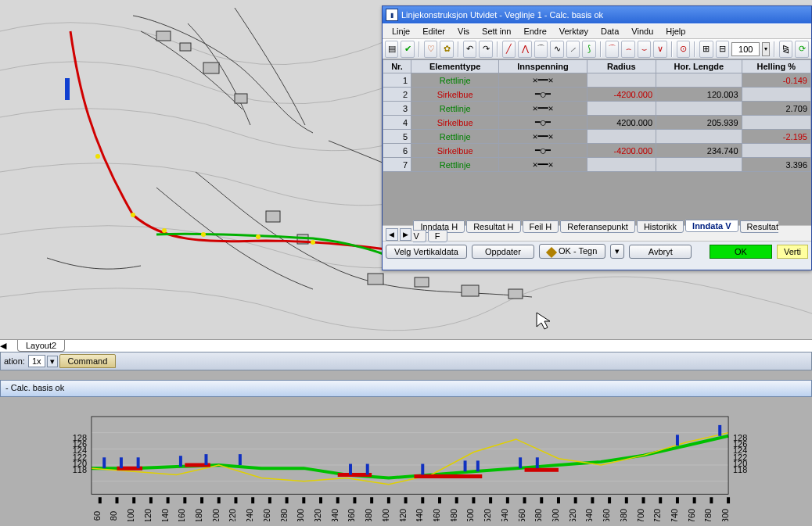 This screenshot has height=526, width=812. What do you see at coordinates (660, 252) in the screenshot?
I see `avbryt-button: Avbryt` at bounding box center [660, 252].